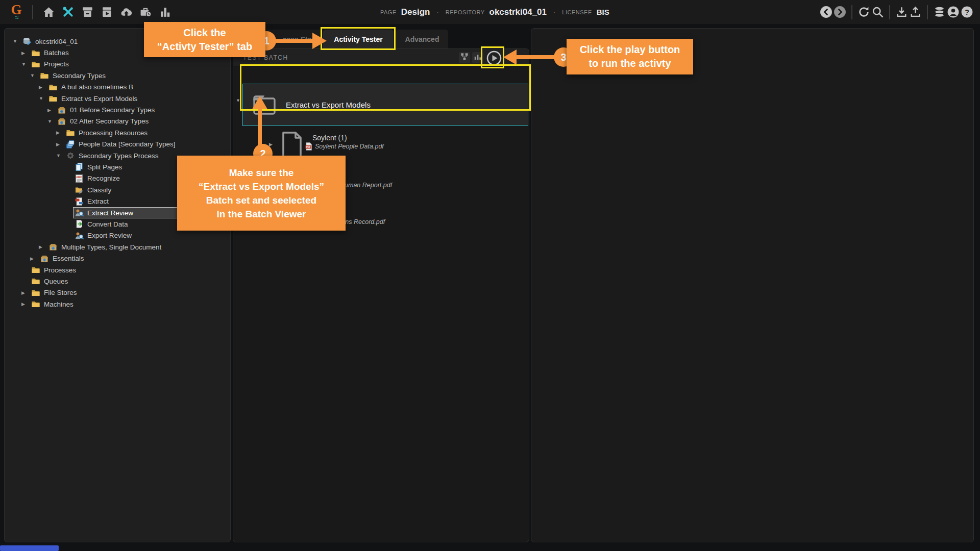  I want to click on convert-icon, so click(79, 224).